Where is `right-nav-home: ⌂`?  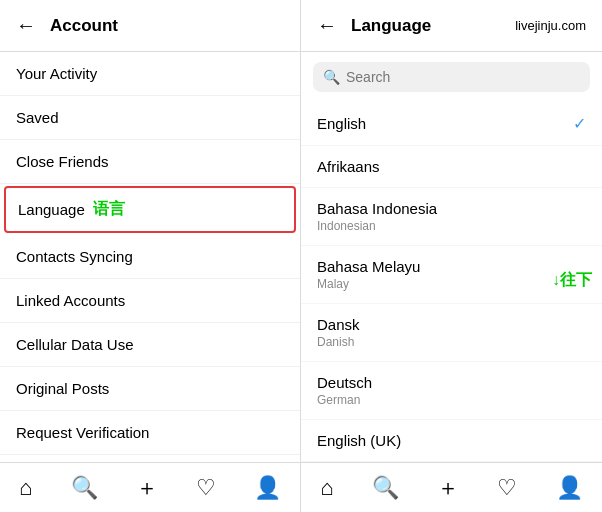
right-nav-home: ⌂ is located at coordinates (326, 488).